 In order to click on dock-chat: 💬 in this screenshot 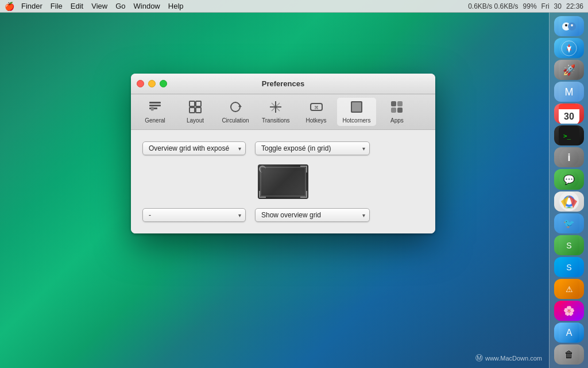, I will do `click(569, 179)`.